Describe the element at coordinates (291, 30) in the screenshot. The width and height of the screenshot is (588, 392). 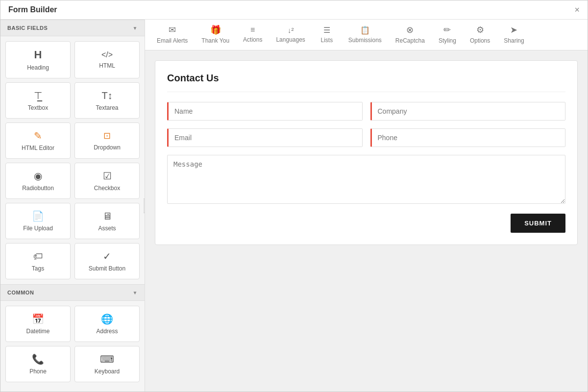
I see `languages-icon: ↓²` at that location.